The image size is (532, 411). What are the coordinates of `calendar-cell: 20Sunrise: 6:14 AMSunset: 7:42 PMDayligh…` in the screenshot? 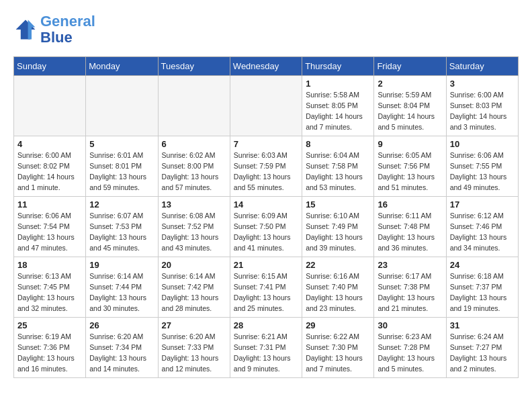 It's located at (193, 287).